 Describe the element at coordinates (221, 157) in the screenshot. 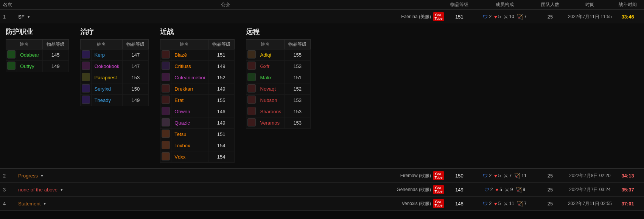

I see `member-ilvl: 154` at that location.